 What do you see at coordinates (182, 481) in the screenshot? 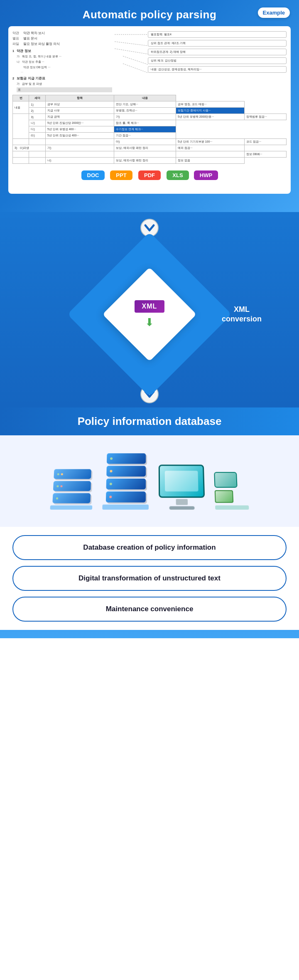
I see `monitor-display` at bounding box center [182, 481].